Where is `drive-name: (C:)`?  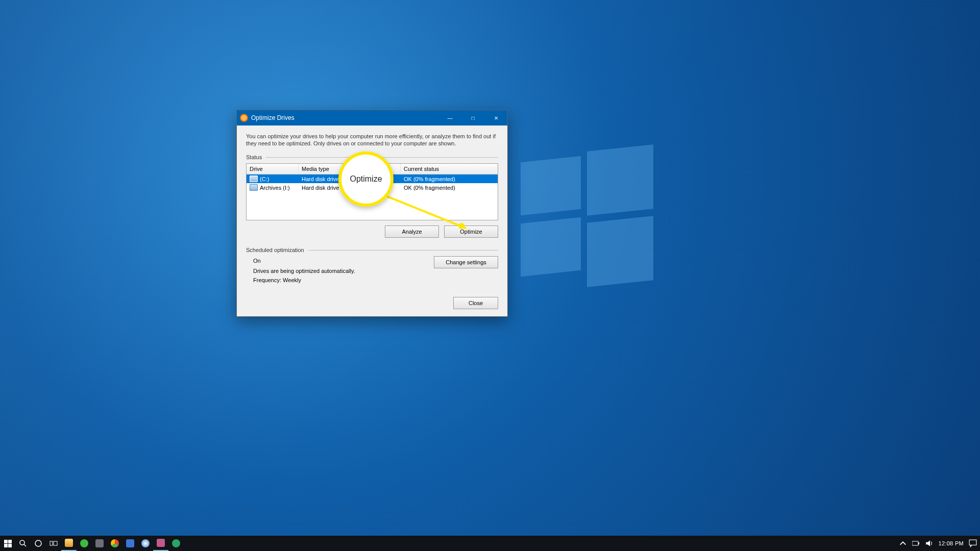
drive-name: (C:) is located at coordinates (264, 179).